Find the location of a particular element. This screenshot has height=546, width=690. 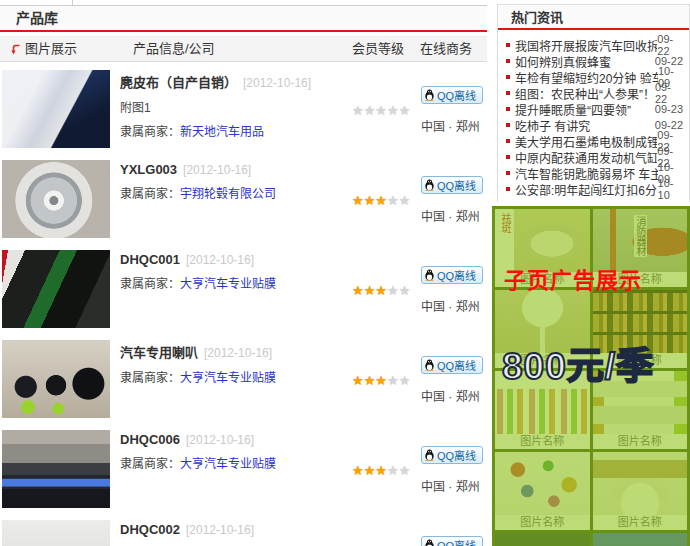

news-item: 我国将开展报废汽车回收拆解09-22 is located at coordinates (594, 45).